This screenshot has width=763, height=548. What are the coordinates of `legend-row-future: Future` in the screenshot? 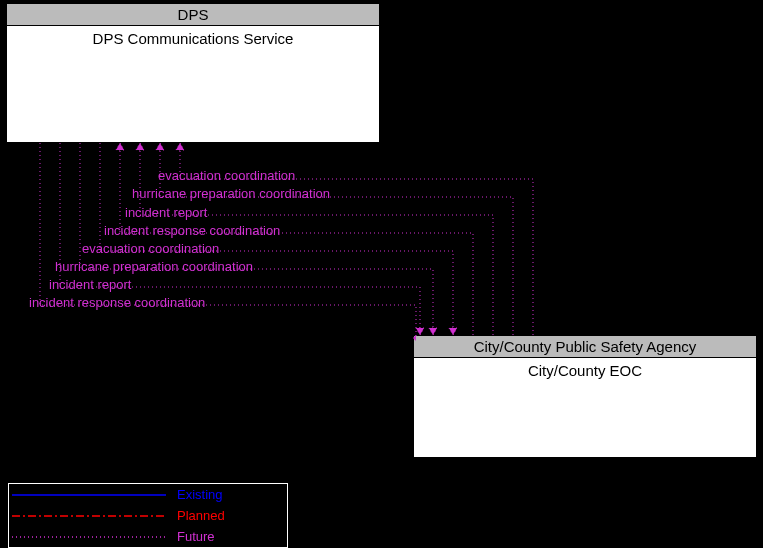 It's located at (148, 536).